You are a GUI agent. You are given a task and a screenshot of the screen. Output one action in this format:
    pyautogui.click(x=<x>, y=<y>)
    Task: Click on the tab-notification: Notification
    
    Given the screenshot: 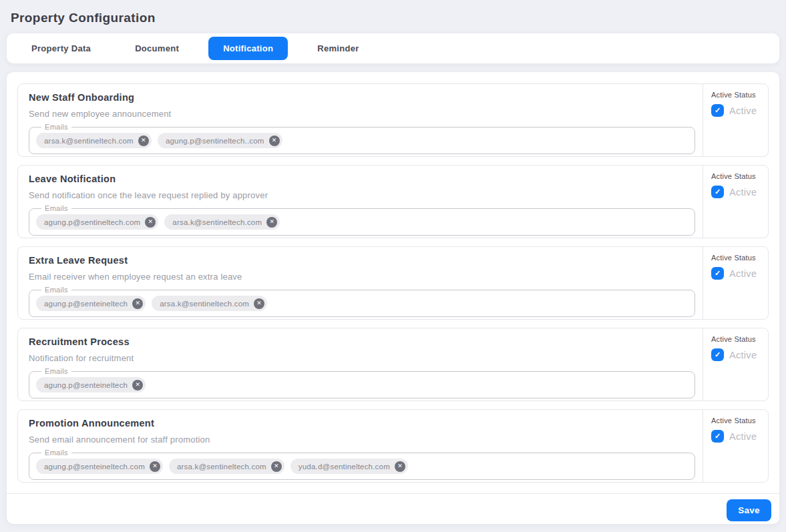 What is the action you would take?
    pyautogui.click(x=248, y=48)
    